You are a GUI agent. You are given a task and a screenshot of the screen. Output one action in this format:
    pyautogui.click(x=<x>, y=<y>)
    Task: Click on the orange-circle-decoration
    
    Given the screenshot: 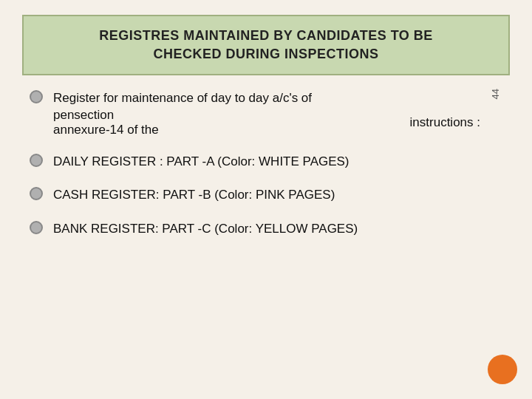 What is the action you would take?
    pyautogui.click(x=502, y=369)
    